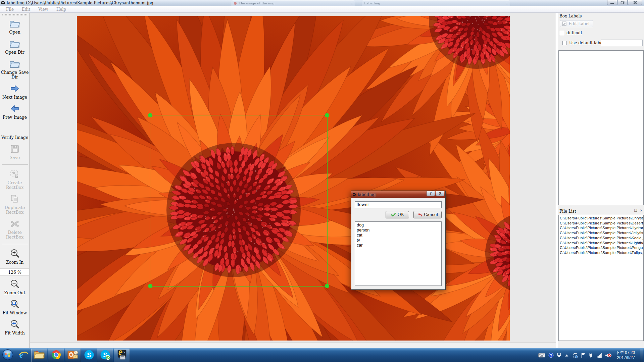 The width and height of the screenshot is (644, 362). I want to click on cancel-button: Cancel, so click(428, 215).